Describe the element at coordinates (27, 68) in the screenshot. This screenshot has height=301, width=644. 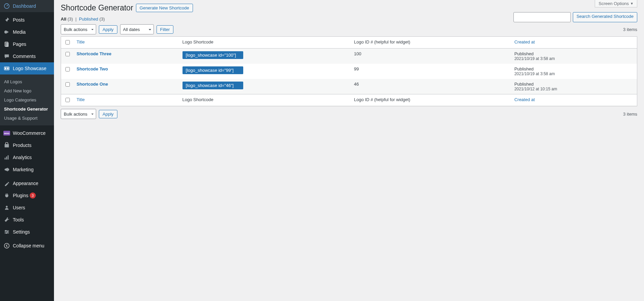
I see `sidebar-item-logo-showcase: Logo Showcase` at that location.